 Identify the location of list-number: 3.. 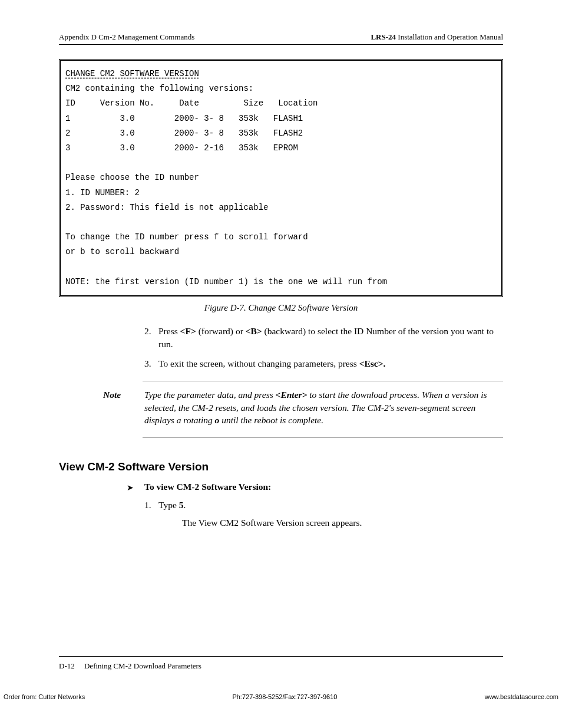
(151, 364).